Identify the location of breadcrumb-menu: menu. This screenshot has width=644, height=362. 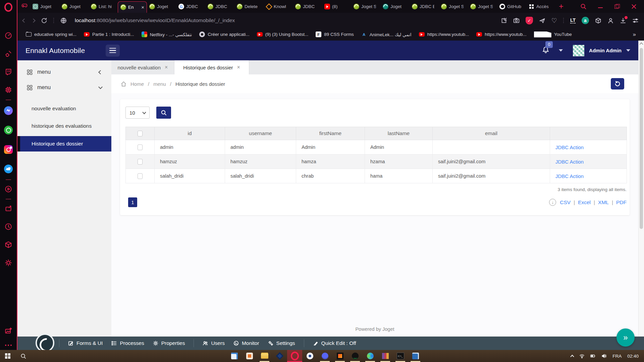
(160, 84).